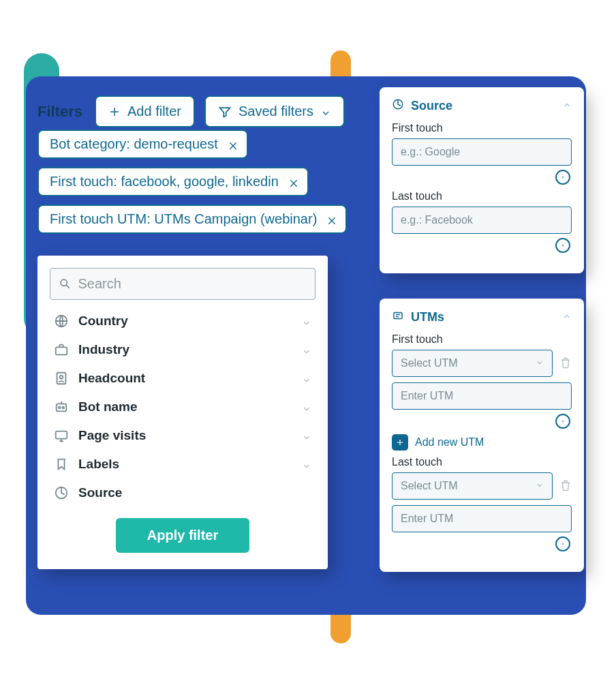 The image size is (616, 698). What do you see at coordinates (482, 152) in the screenshot?
I see `first-touch-source-input` at bounding box center [482, 152].